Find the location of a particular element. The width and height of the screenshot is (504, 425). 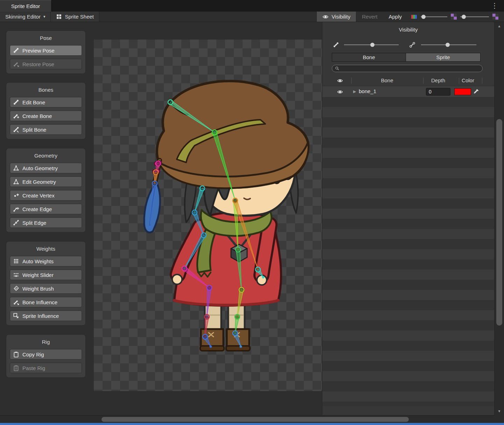

edit-geometry-label: Edit Geometry is located at coordinates (39, 182).